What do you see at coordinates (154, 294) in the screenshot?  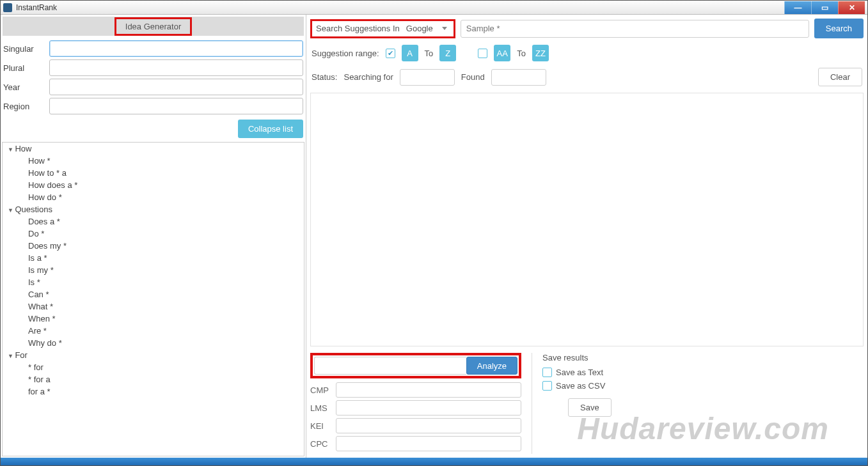 I see `tree-item: Can *` at bounding box center [154, 294].